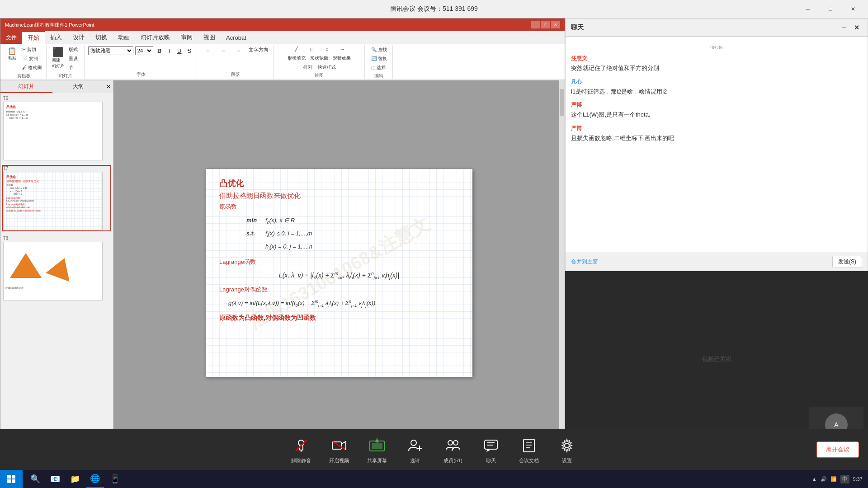 This screenshot has height=488, width=868. Describe the element at coordinates (33, 38) in the screenshot. I see `tab-home: 开始` at that location.